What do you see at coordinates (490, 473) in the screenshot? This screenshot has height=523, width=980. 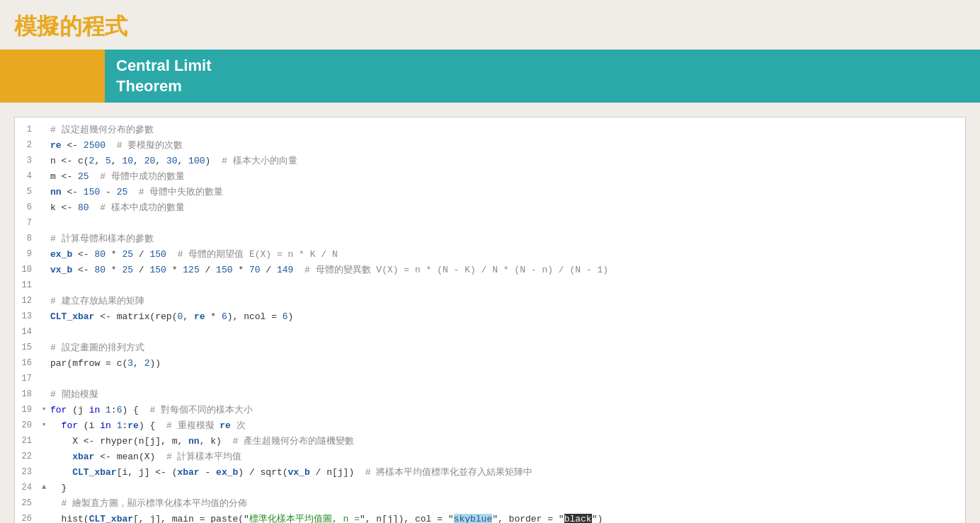 I see `code-line-23: 23 CLT_xbar[i, j] <- (xbar - ex_b) / sqr…` at bounding box center [490, 473].